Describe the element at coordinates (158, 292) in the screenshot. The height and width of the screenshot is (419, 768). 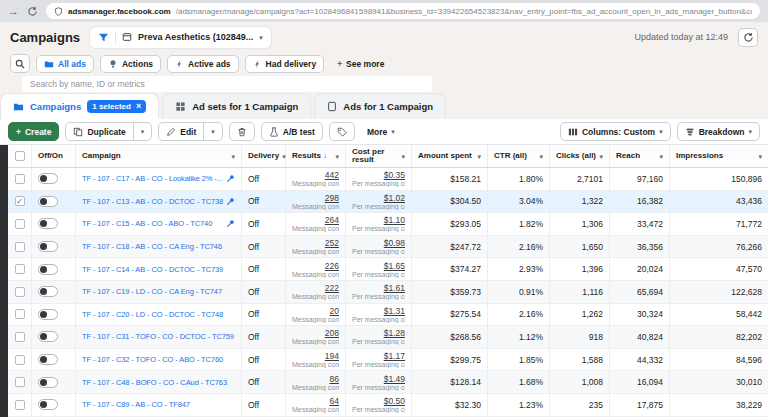
I see `campaign-link: TF - 107 - C19 - LD - CO - CA Eng - TC74…` at that location.